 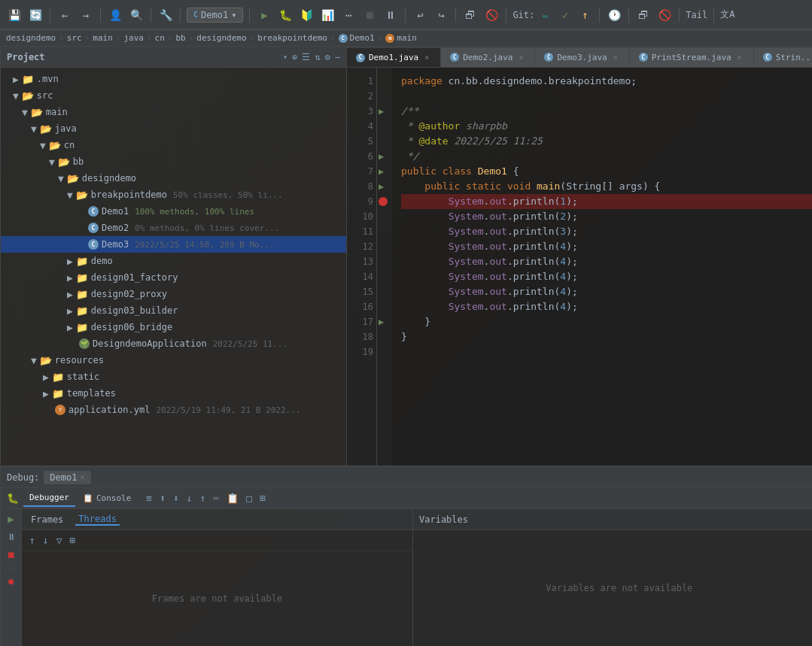 What do you see at coordinates (32, 540) in the screenshot?
I see `threads-up-icon: ↑` at bounding box center [32, 540].